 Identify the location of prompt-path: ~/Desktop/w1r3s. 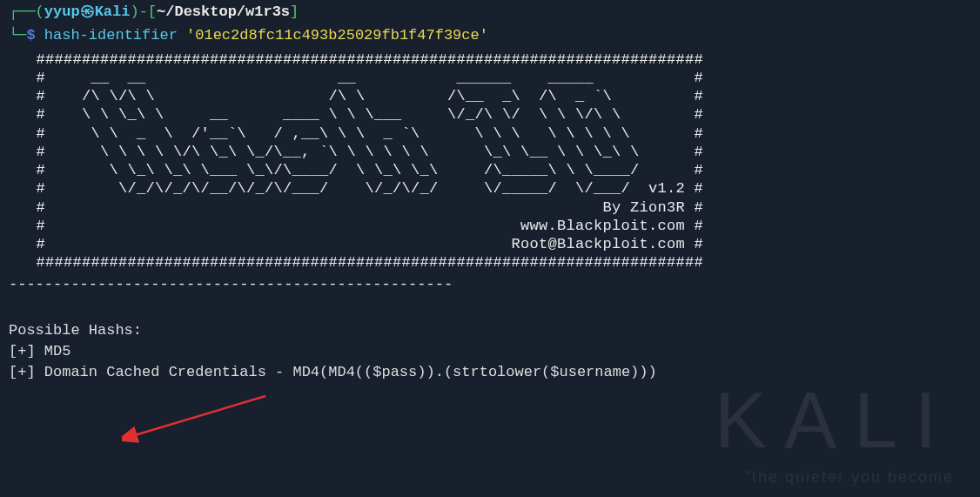
(223, 12).